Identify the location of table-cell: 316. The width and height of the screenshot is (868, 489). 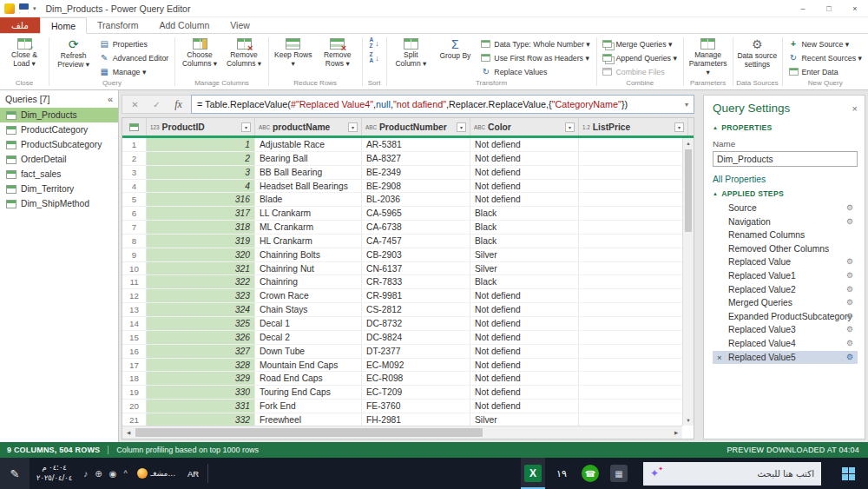
(201, 200).